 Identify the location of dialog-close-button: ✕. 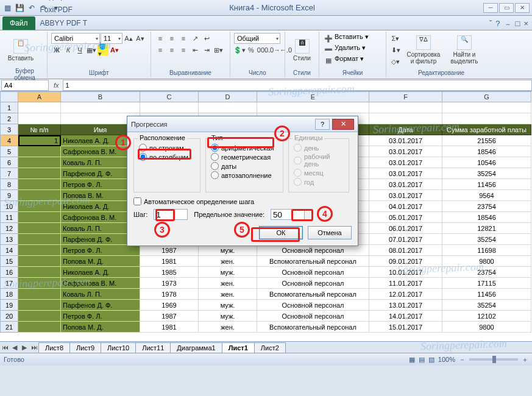
(343, 124).